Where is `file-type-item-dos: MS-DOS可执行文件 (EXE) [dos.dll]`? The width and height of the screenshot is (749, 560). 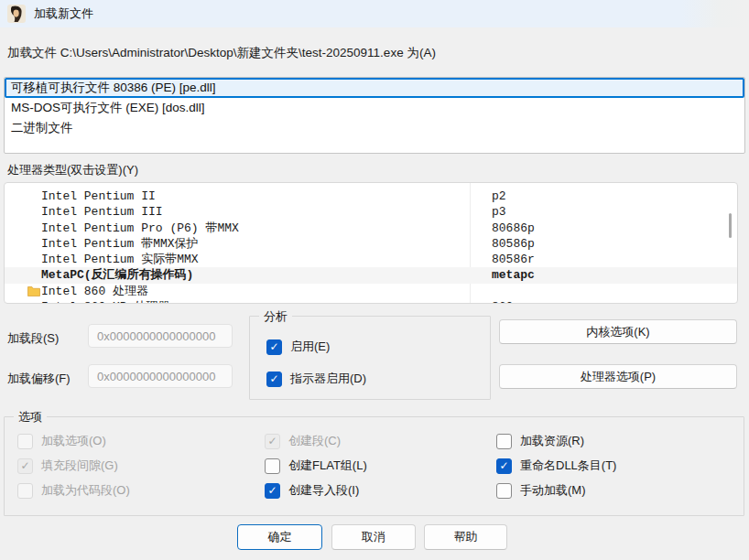
file-type-item-dos: MS-DOS可执行文件 (EXE) [dos.dll] is located at coordinates (374, 108).